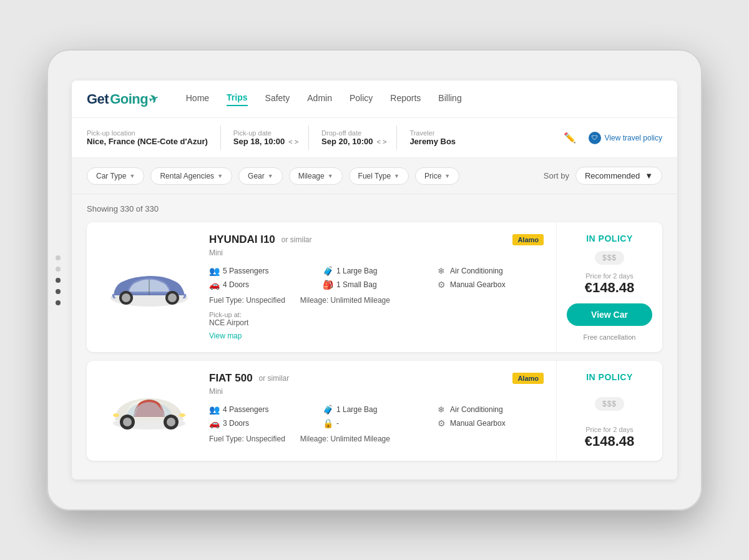 This screenshot has width=749, height=560. What do you see at coordinates (328, 285) in the screenshot?
I see `small-bag-icon: 🎒` at bounding box center [328, 285].